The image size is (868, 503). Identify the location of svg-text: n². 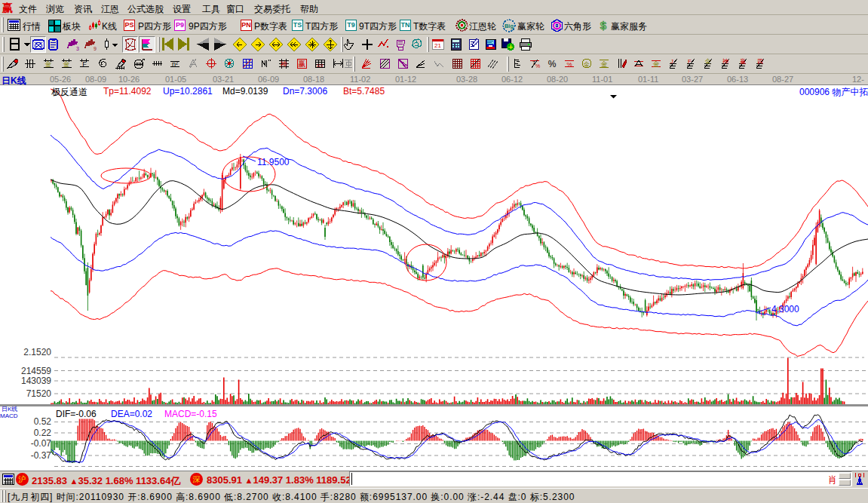
(175, 64).